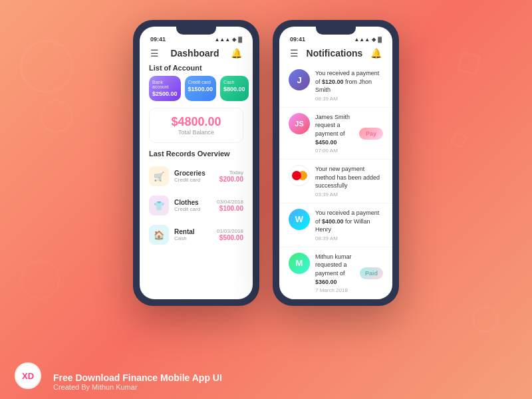 Image resolution: width=532 pixels, height=399 pixels. I want to click on footer-text: Free Download Finance Mobile App UI Crea…, so click(138, 382).